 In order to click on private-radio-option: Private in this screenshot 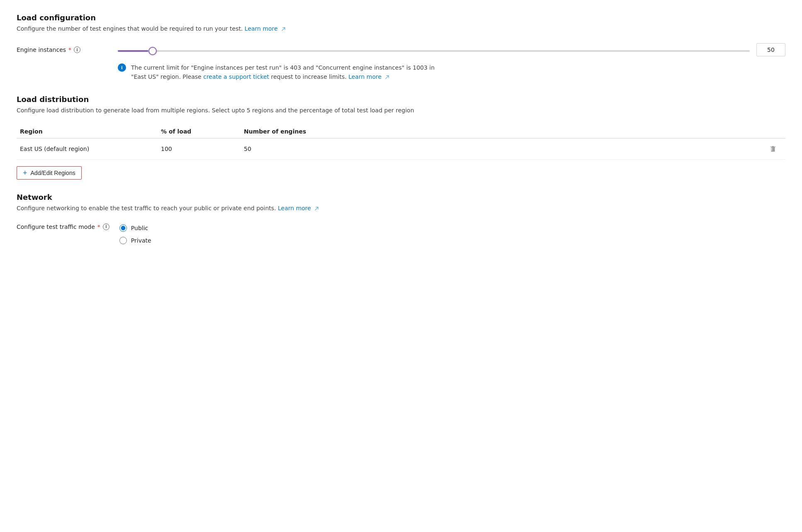, I will do `click(135, 240)`.